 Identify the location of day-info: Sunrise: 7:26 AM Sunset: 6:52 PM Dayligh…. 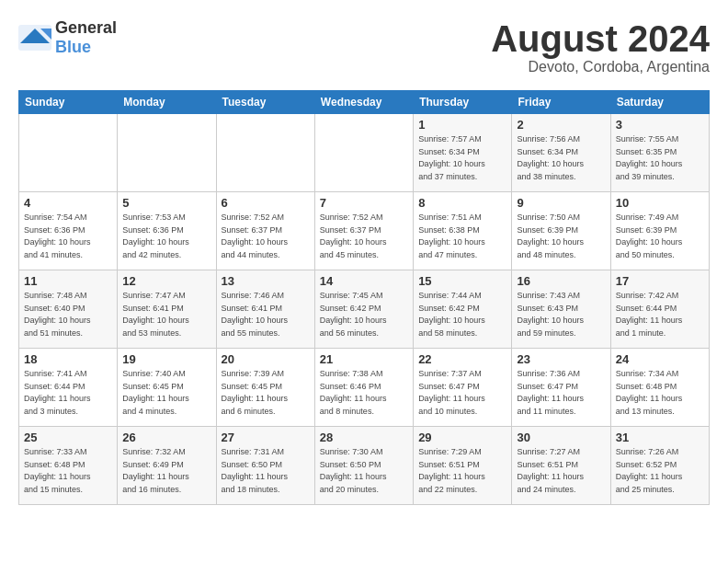
(660, 471).